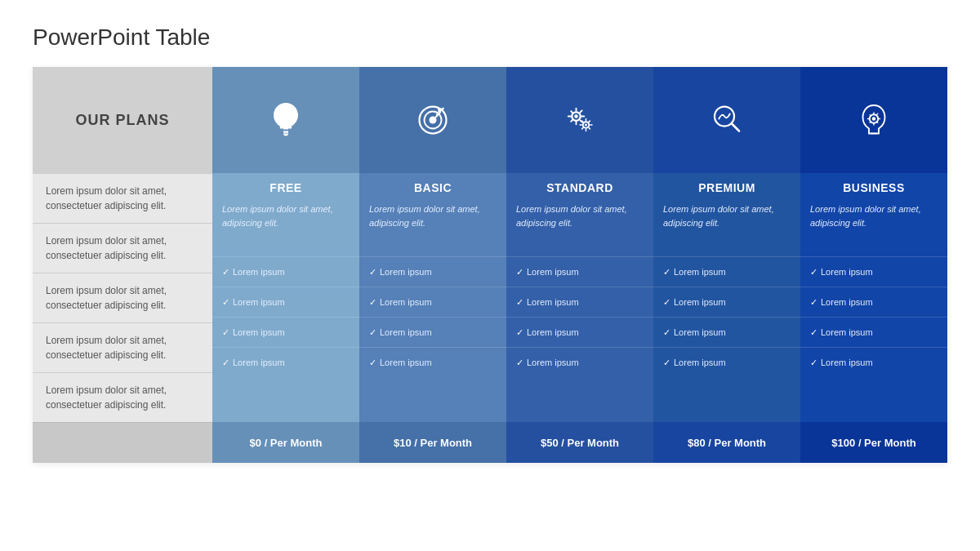 The image size is (980, 551). Describe the element at coordinates (122, 248) in the screenshot. I see `label-row-2: Lorem ipsum dolor sit amet, consectetuer…` at that location.